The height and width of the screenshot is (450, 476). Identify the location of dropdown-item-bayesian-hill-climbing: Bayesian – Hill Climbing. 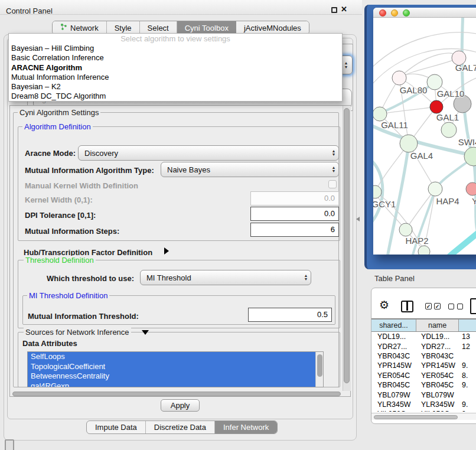
(175, 48).